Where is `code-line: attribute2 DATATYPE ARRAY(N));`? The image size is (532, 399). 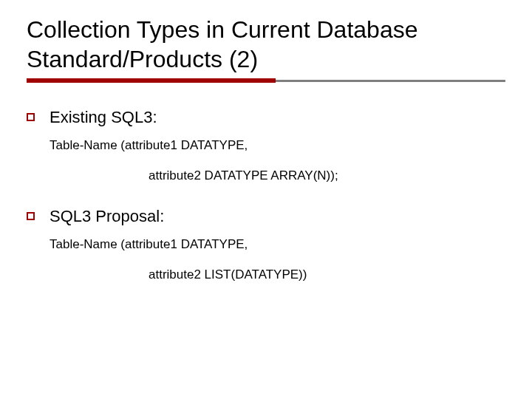
code-line: attribute2 DATATYPE ARRAY(N)); is located at coordinates (278, 176).